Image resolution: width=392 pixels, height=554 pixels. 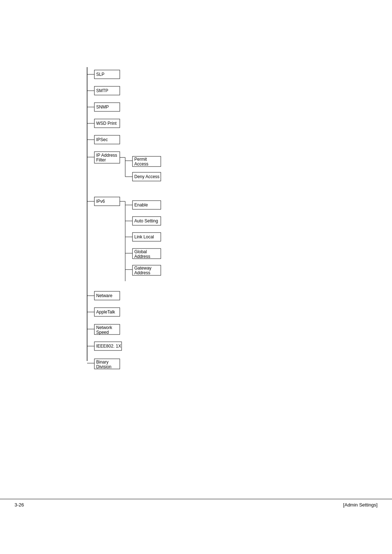 I want to click on svg-text: Global, so click(x=141, y=252).